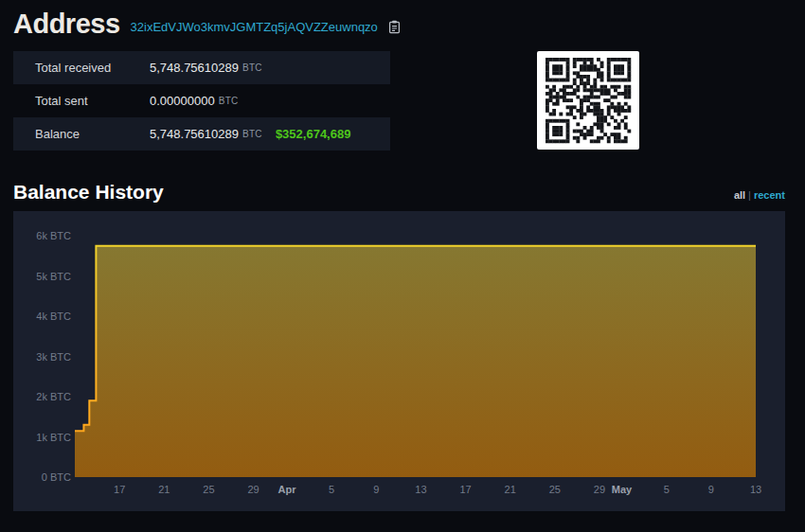  What do you see at coordinates (89, 192) in the screenshot?
I see `section-title: Balance History` at bounding box center [89, 192].